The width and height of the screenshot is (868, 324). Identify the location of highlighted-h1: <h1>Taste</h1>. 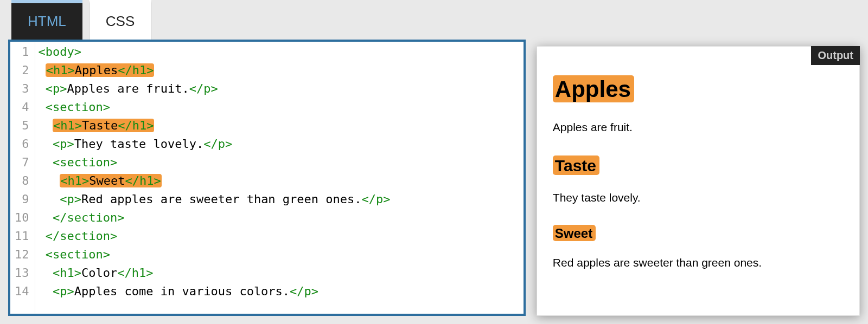
(103, 126).